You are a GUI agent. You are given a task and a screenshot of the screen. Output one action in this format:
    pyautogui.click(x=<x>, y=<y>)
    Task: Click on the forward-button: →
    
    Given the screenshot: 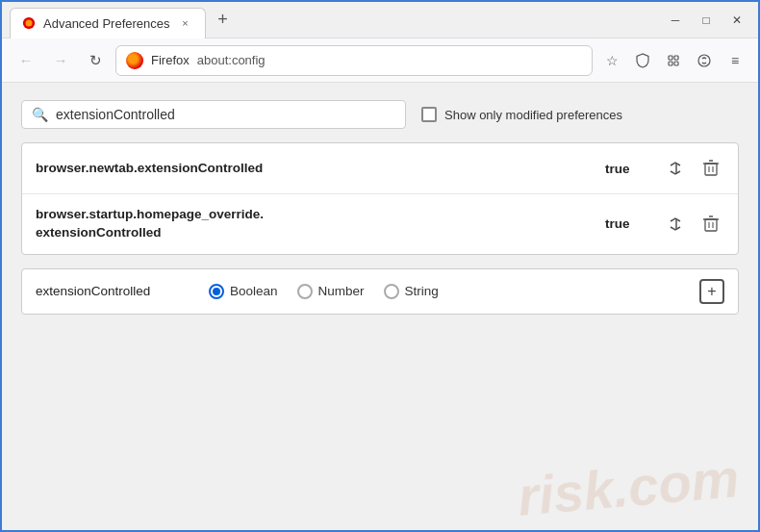 What is the action you would take?
    pyautogui.click(x=61, y=61)
    